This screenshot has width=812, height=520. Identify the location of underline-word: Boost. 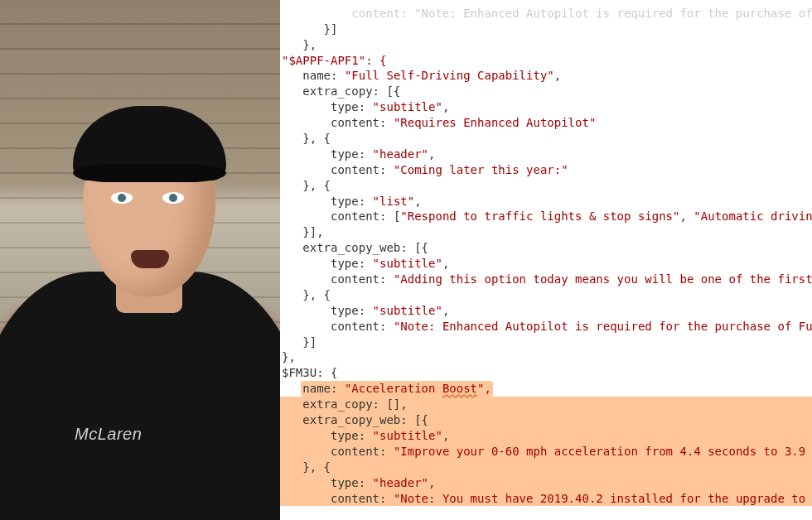
(460, 388).